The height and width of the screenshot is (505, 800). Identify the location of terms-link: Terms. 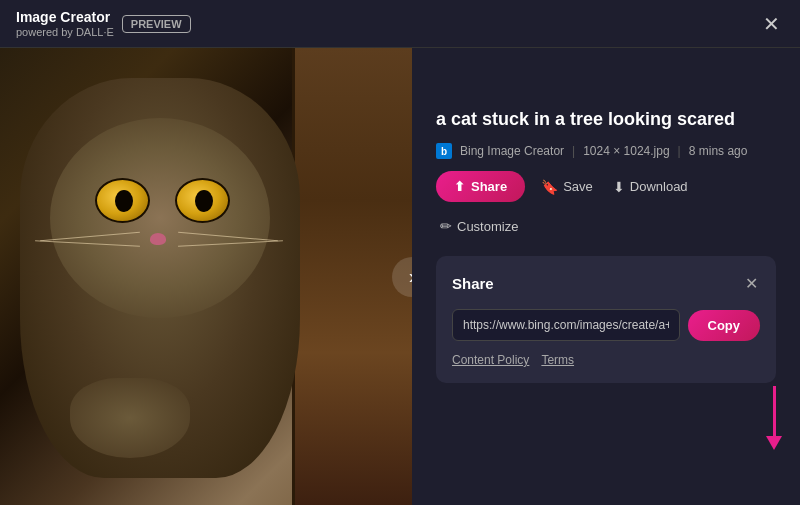
(558, 360).